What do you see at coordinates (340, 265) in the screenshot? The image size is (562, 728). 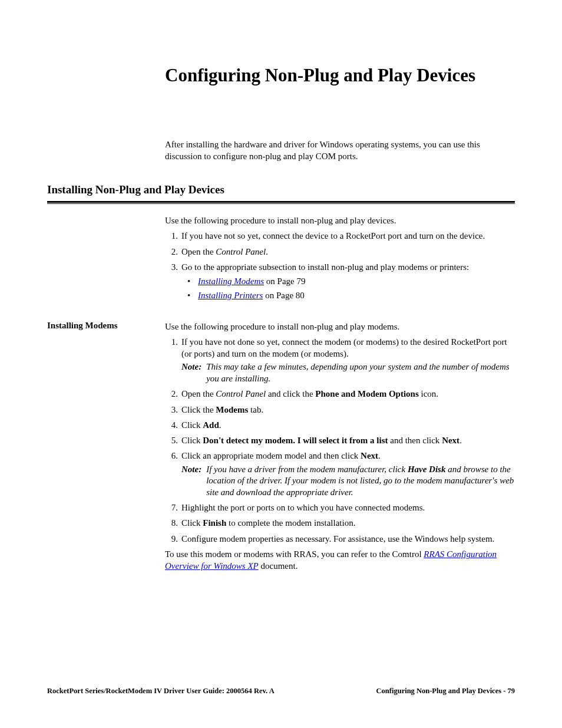 I see `procedure-list-devices: If you have not so yet, connect the devi…` at bounding box center [340, 265].